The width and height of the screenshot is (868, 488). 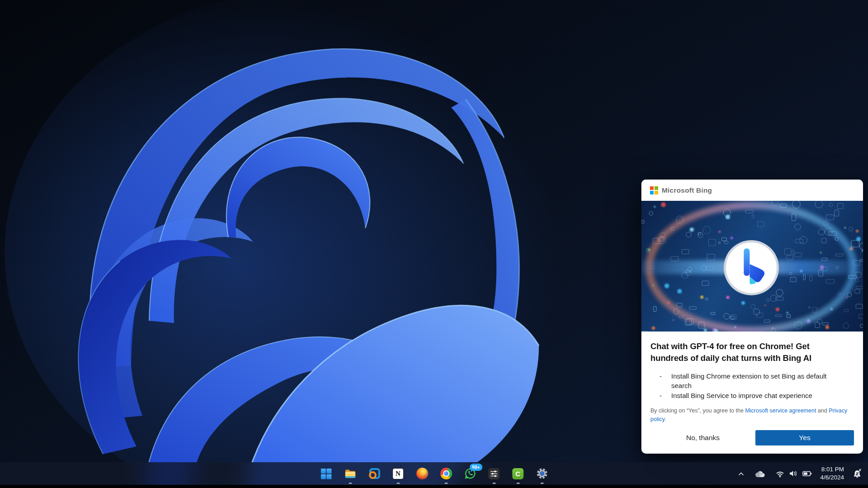 What do you see at coordinates (470, 474) in the screenshot?
I see `taskbar-icon-whatsapp: 99+` at bounding box center [470, 474].